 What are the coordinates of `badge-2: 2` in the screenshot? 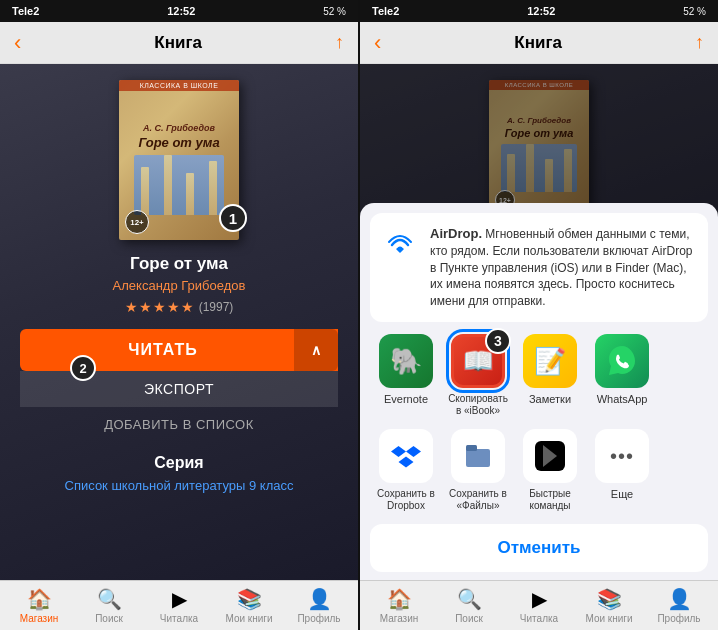 It's located at (83, 368).